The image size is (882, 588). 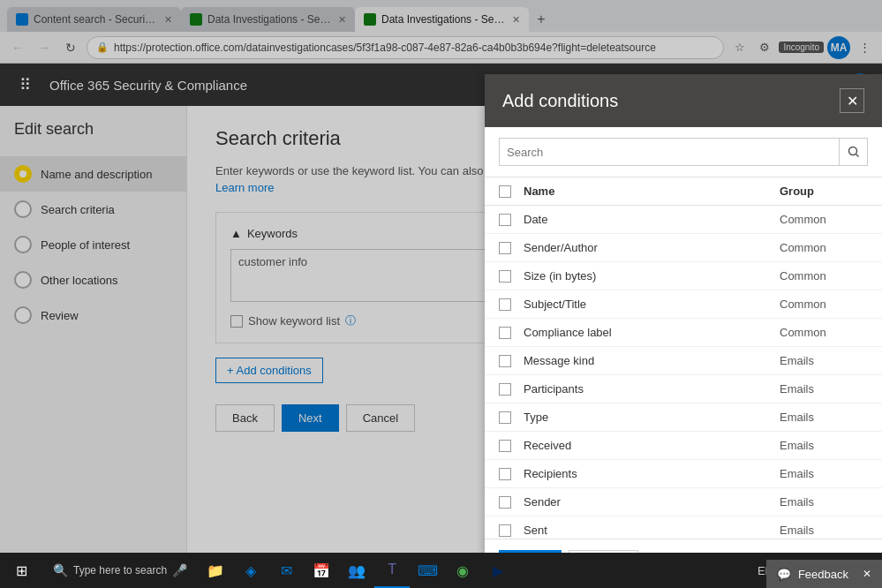 What do you see at coordinates (652, 417) in the screenshot?
I see `condition-name: Type` at bounding box center [652, 417].